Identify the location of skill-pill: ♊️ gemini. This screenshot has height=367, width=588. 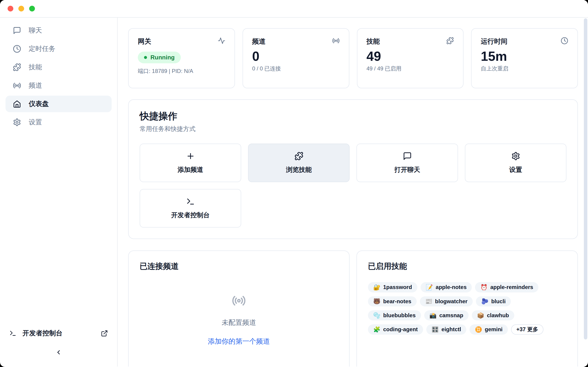
(489, 329).